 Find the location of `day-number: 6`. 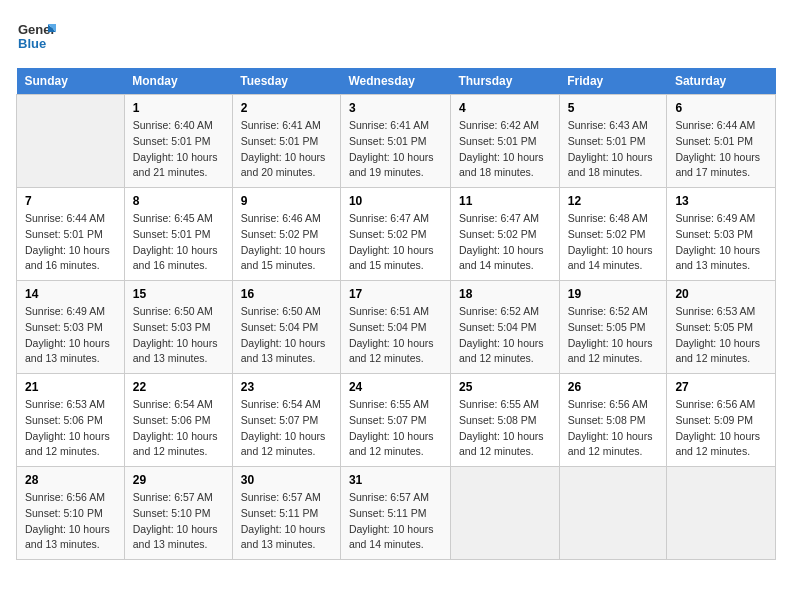

day-number: 6 is located at coordinates (721, 108).